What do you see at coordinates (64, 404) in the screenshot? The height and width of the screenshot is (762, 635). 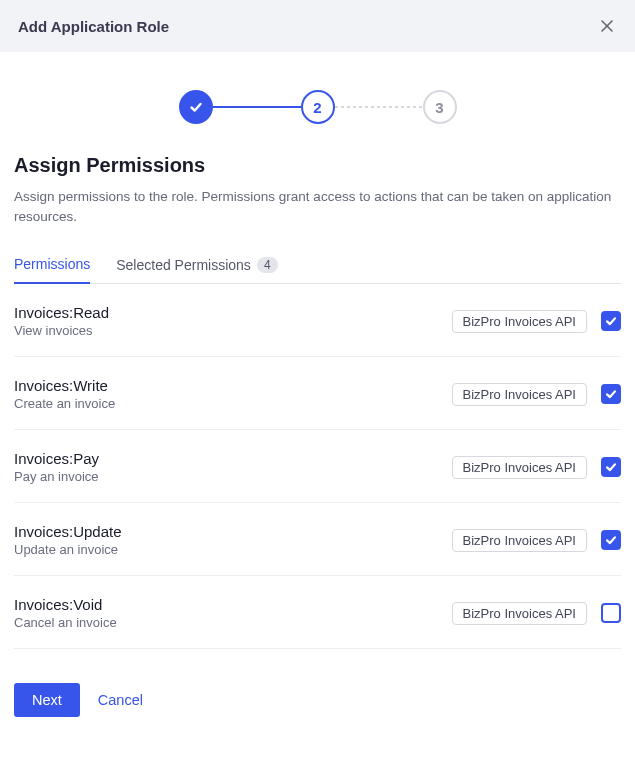 I see `permission-description: Create an invoice` at bounding box center [64, 404].